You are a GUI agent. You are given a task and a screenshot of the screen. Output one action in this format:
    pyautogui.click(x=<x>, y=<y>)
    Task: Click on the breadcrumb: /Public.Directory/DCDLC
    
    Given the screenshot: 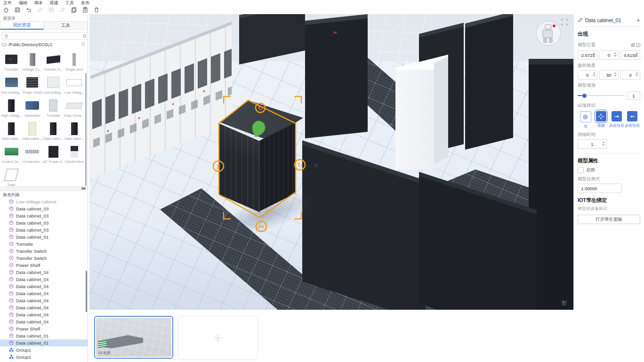 What is the action you would take?
    pyautogui.click(x=44, y=45)
    